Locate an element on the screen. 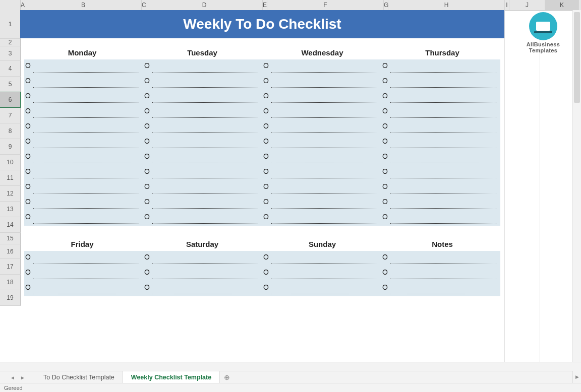 This screenshot has width=581, height=392. row-header-16: 16 is located at coordinates (10, 252).